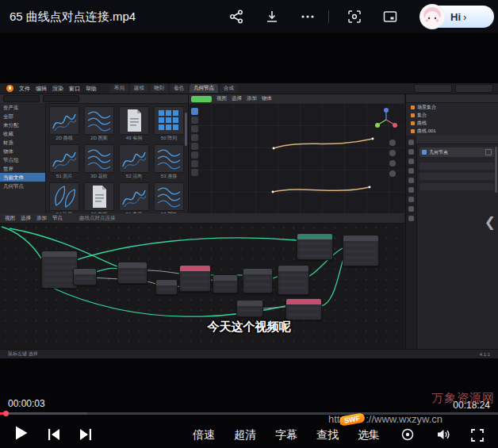 The width and height of the screenshot is (498, 448). Describe the element at coordinates (174, 89) in the screenshot. I see `workspace-tabs: 布局 建模 雕刻 着色 几何节点 合成` at that location.